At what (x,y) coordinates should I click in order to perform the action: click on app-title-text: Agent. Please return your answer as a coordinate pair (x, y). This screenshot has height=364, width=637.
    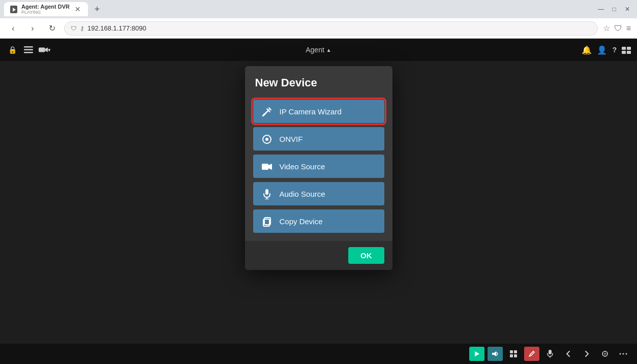
    Looking at the image, I should click on (315, 50).